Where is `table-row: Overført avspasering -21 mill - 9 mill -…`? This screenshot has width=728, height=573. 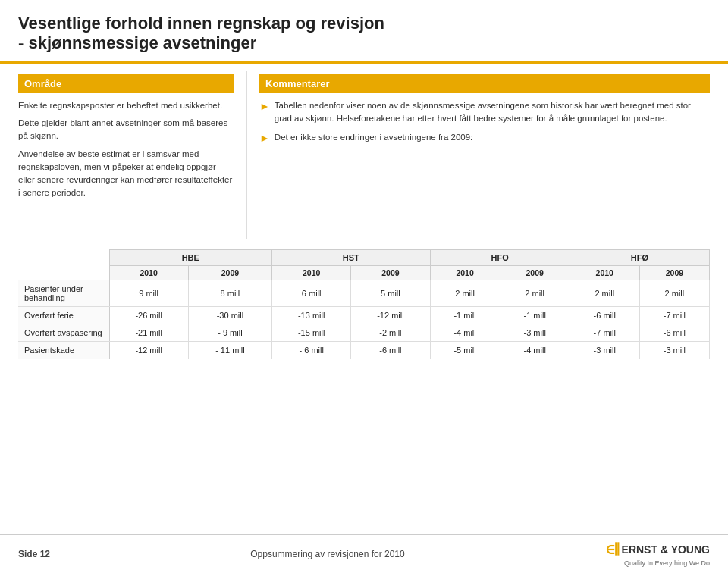
table-row: Overført avspasering -21 mill - 9 mill -… is located at coordinates (364, 332).